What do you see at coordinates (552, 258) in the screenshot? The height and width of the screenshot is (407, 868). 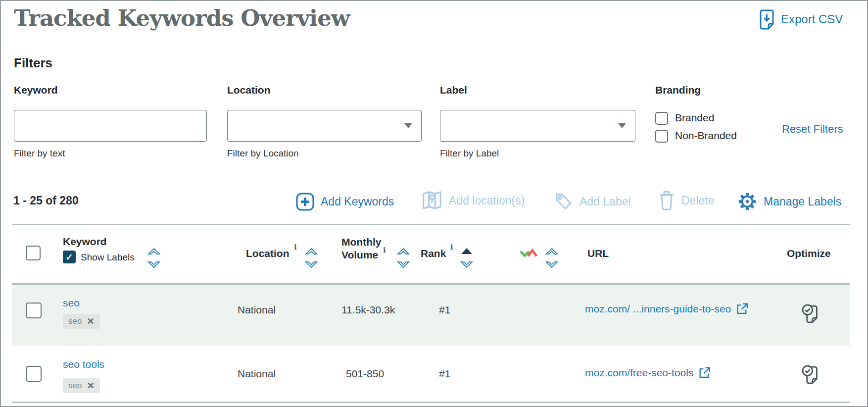 I see `sort-rank-change-icon` at bounding box center [552, 258].